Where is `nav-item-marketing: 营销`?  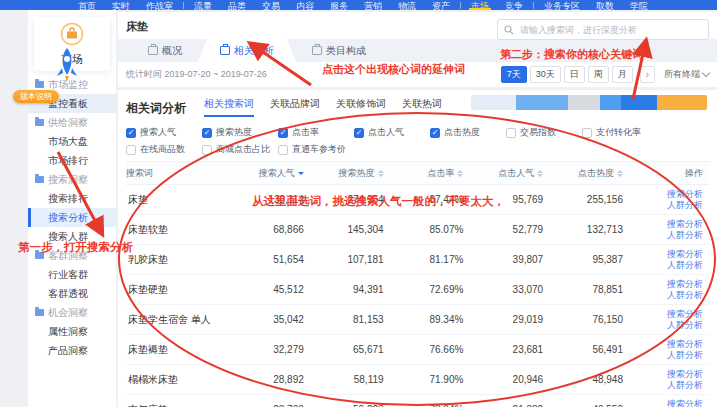
nav-item-marketing: 营销 is located at coordinates (373, 5).